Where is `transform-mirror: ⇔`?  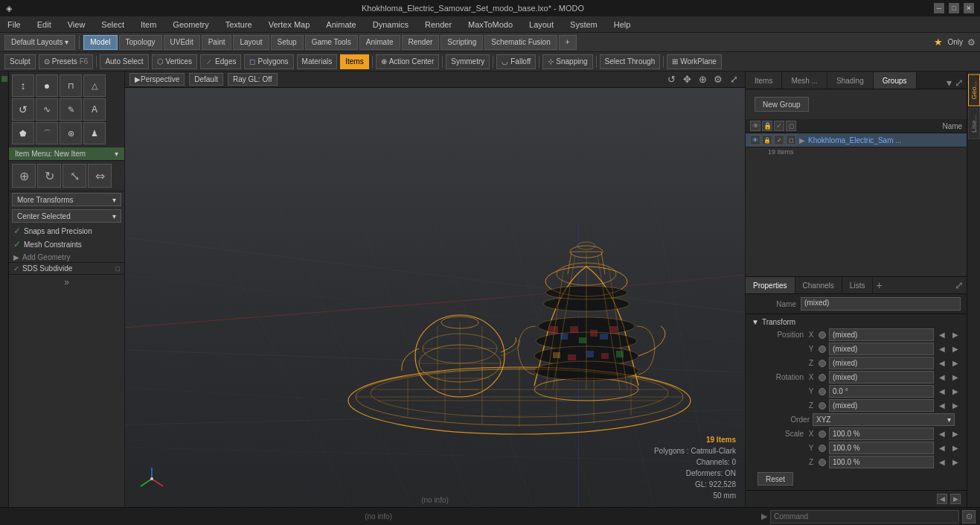 transform-mirror: ⇔ is located at coordinates (100, 176).